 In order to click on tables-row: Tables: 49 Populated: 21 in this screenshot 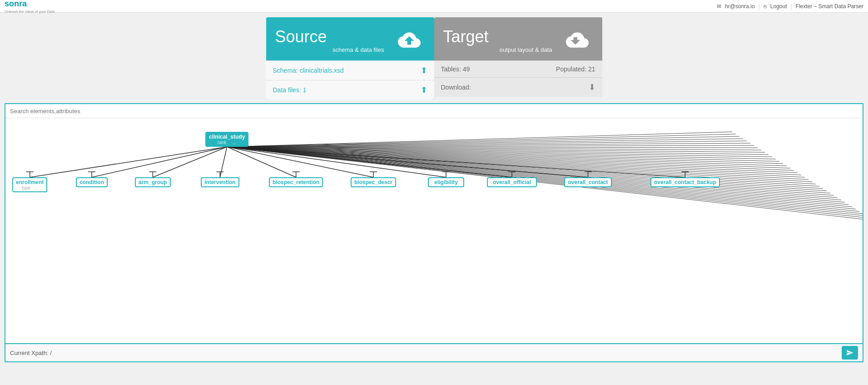, I will do `click(518, 69)`.